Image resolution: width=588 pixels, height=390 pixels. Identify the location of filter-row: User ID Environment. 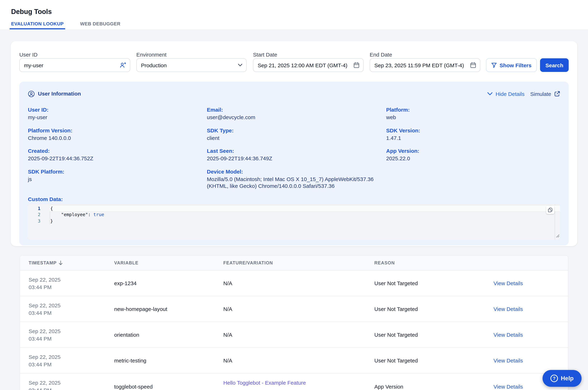
(294, 62).